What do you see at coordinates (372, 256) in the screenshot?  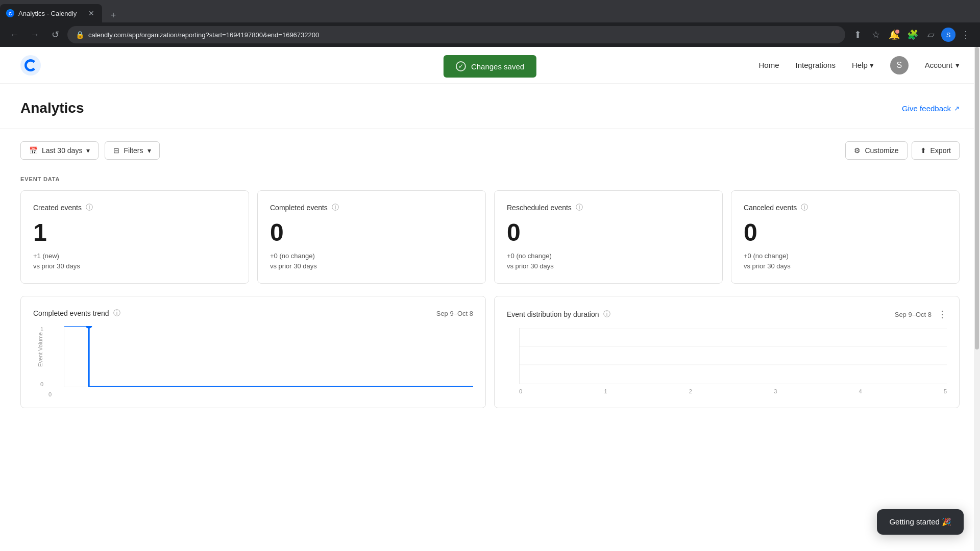 I see `completed-events-change-line1: +0 (no change)` at bounding box center [372, 256].